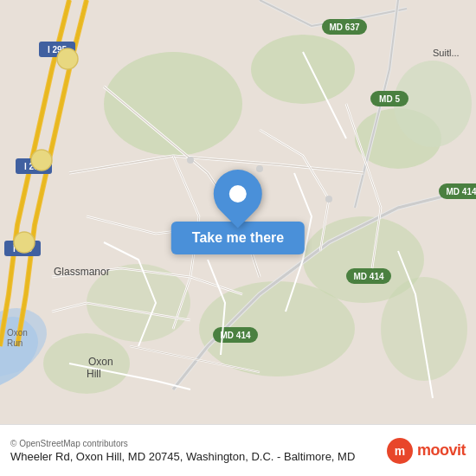 The height and width of the screenshot is (476, 476). I want to click on location-pin-inner, so click(238, 194).